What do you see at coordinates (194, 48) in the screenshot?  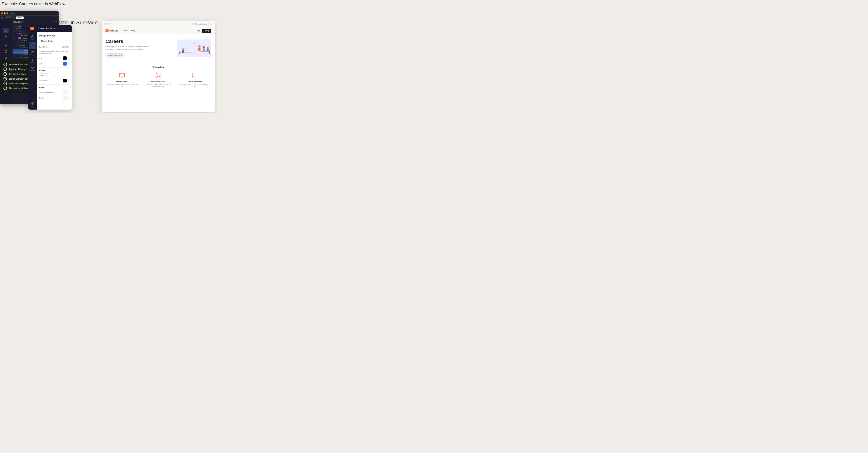 I see `hero-illustration` at bounding box center [194, 48].